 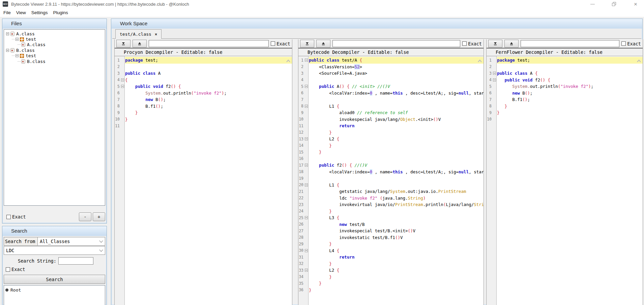 What do you see at coordinates (281, 44) in the screenshot?
I see `procyon-exact-checkbox: Exact` at bounding box center [281, 44].